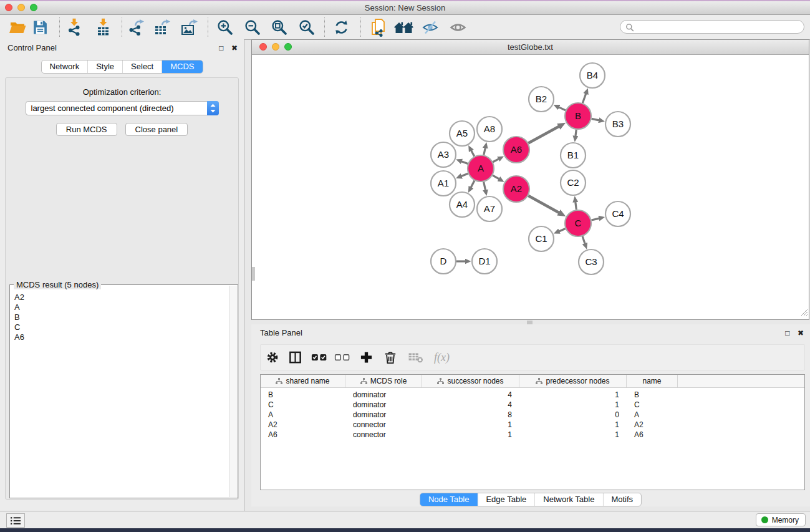 The image size is (810, 532). Describe the element at coordinates (17, 27) in the screenshot. I see `open-file-icon` at that location.